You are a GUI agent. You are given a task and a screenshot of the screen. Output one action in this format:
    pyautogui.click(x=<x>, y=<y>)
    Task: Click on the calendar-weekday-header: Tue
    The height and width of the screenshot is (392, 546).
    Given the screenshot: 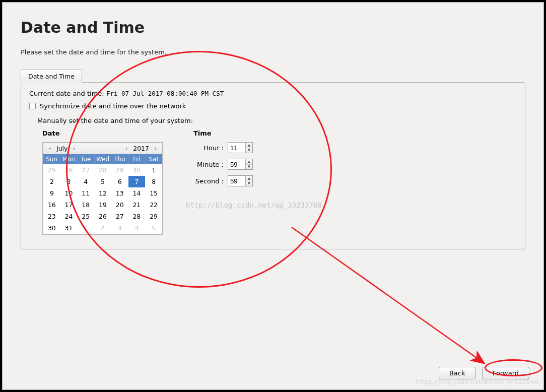 What is the action you would take?
    pyautogui.click(x=86, y=159)
    